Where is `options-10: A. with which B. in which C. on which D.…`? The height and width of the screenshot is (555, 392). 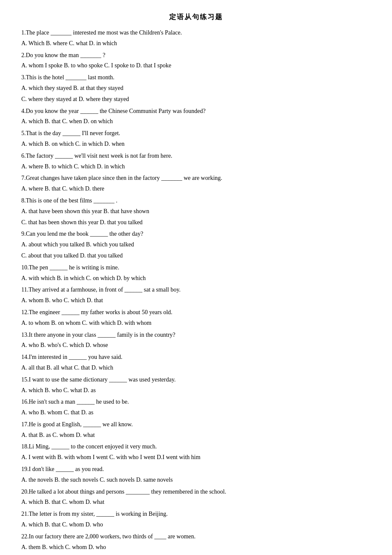 options-10: A. with which B. in which C. on which D.… is located at coordinates (196, 278).